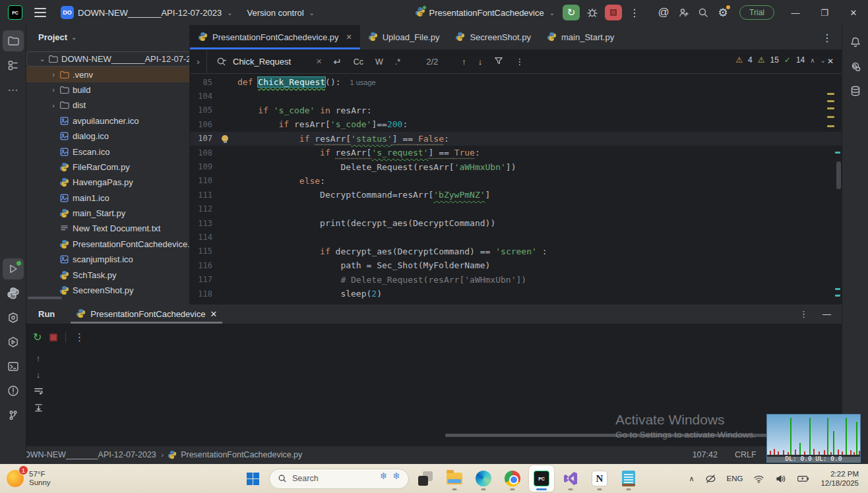 This screenshot has width=868, height=493. I want to click on wifi-icon, so click(759, 478).